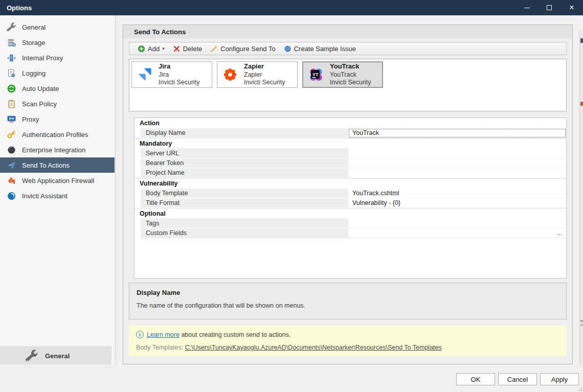  Describe the element at coordinates (348, 301) in the screenshot. I see `property-description-panel: Display Name The name of the configurati…` at that location.